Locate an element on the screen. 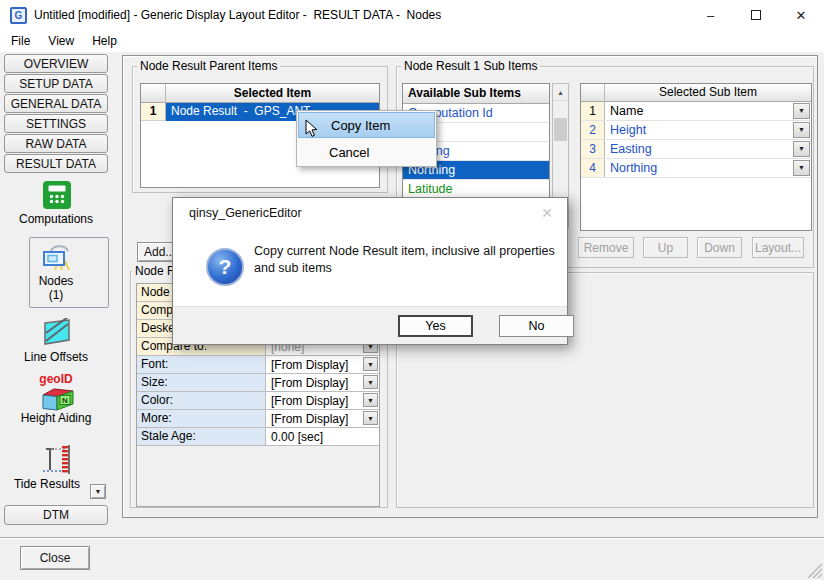 The image size is (824, 580). sidebar-item-result-data: RESULT DATA is located at coordinates (56, 164).